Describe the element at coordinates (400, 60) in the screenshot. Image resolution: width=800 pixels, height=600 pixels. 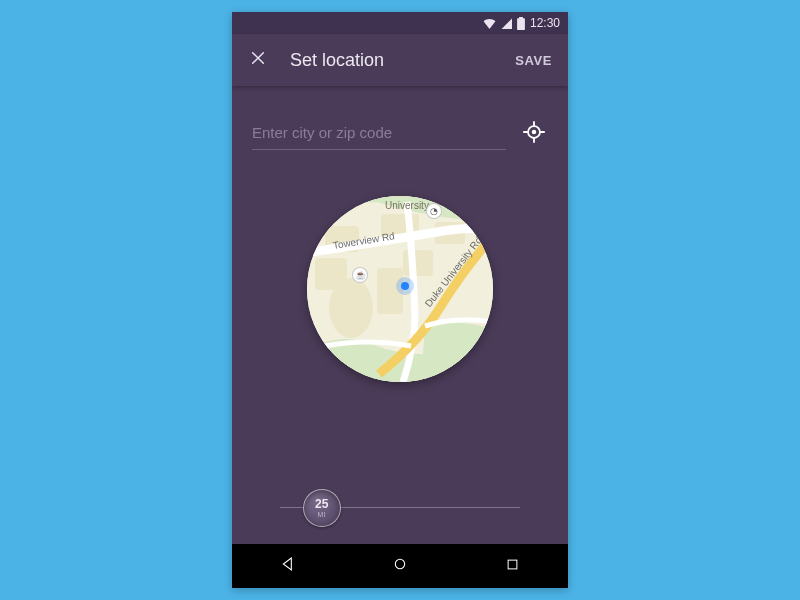
I see `app-bar: Set location SAVE` at that location.